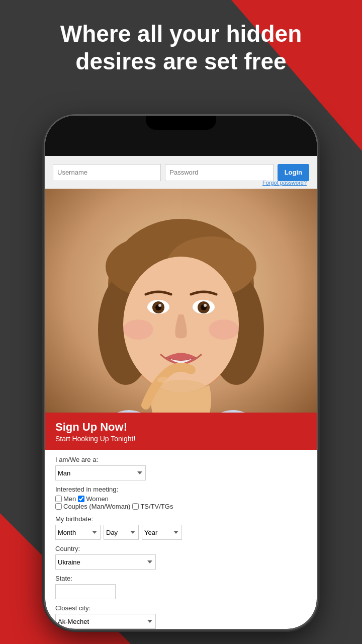 The image size is (362, 644). I want to click on signup-subtitle: Start Hooking Up Tonight!, so click(181, 439).